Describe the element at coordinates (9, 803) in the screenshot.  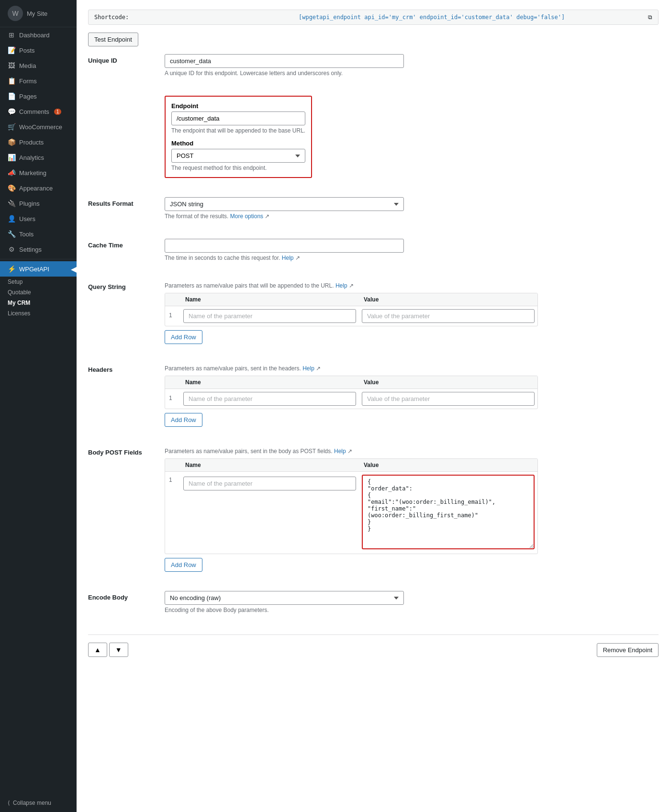
I see `collapse-icon: ⟨` at that location.